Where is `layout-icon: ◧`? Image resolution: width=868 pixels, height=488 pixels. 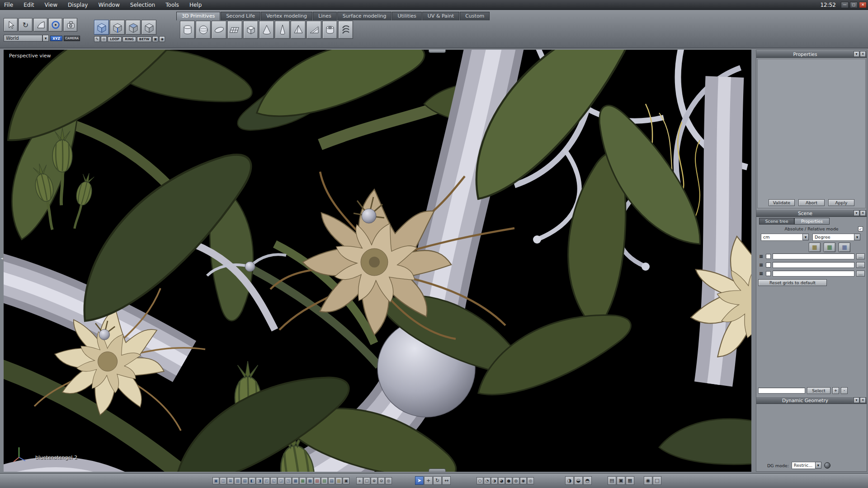
layout-icon: ◧ is located at coordinates (252, 481).